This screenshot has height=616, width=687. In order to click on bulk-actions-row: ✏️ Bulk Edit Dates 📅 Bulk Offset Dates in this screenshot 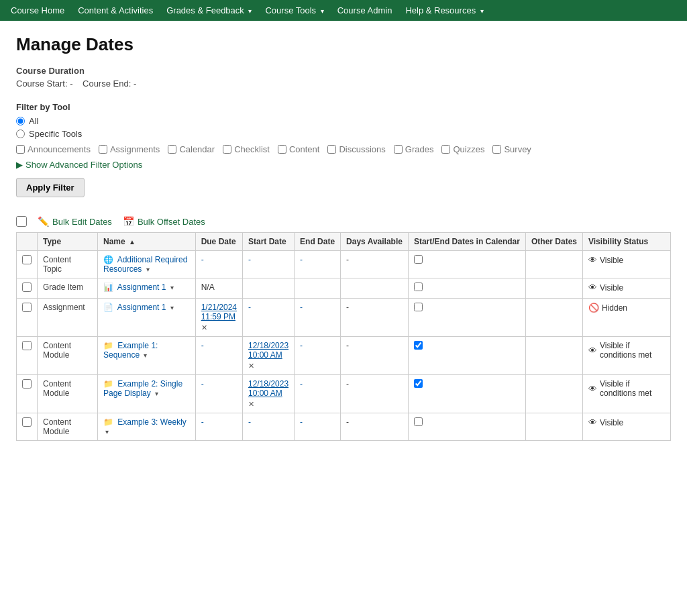, I will do `click(344, 221)`.